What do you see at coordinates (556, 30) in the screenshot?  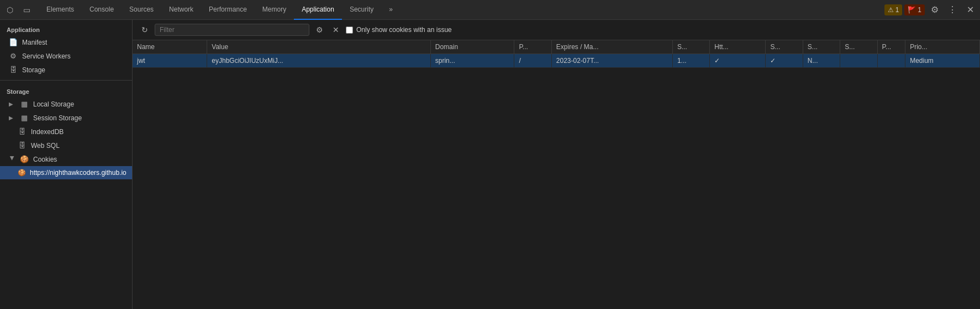 I see `cookie-toolbar: ↻ ⚙ ✕ Only show cookies with an issue` at bounding box center [556, 30].